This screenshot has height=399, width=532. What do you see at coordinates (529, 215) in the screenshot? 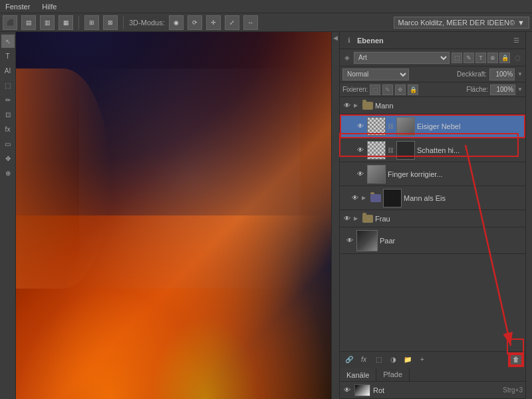
I see `right-scrollbar` at bounding box center [529, 215].